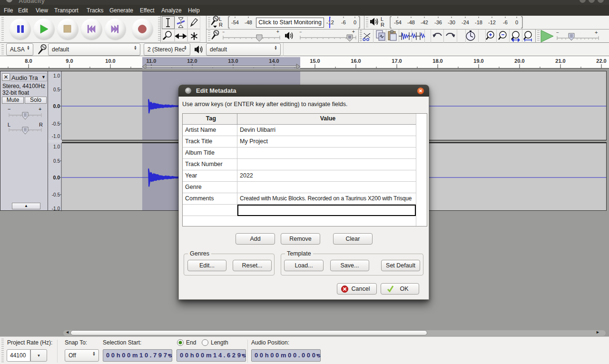  I want to click on svg-text: 10.0, so click(110, 61).